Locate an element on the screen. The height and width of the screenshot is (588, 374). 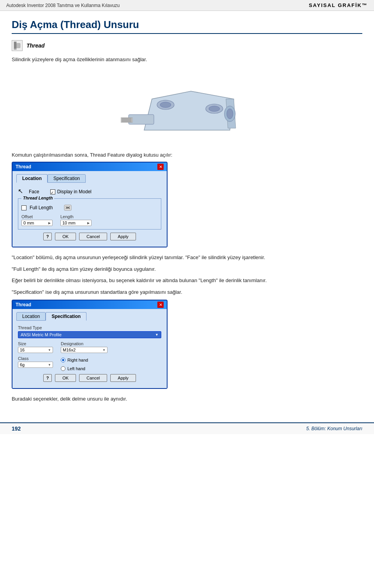
class-arrow: ▼ is located at coordinates (49, 365).